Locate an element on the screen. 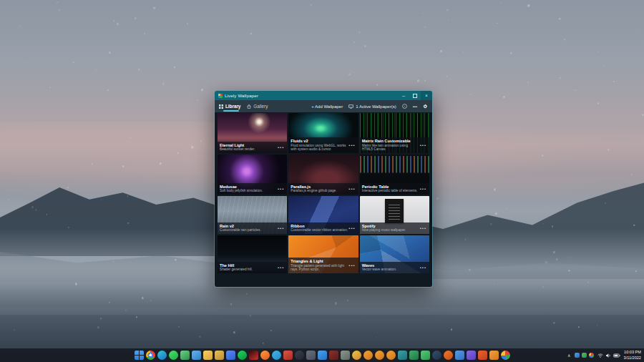  tray-chevron-up-icon: ∧ is located at coordinates (569, 355).